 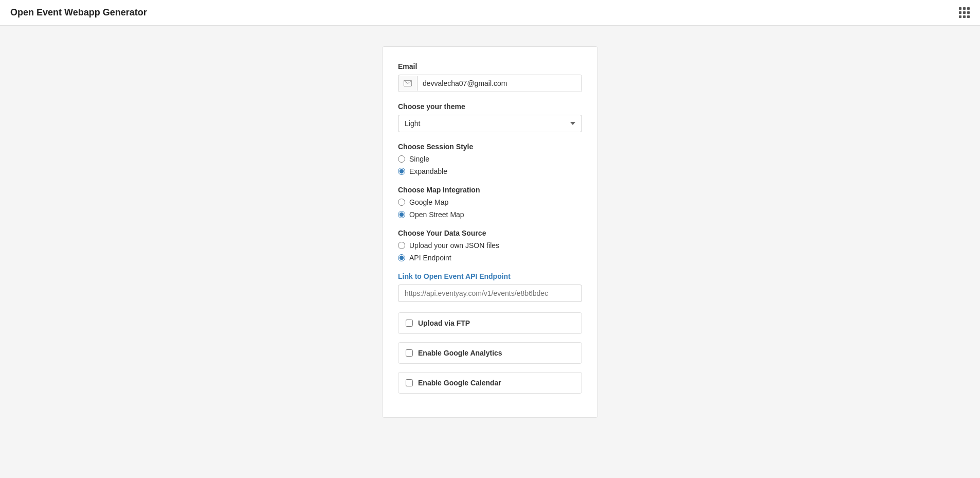 I want to click on upload-ftp-group: Upload via FTP, so click(x=490, y=323).